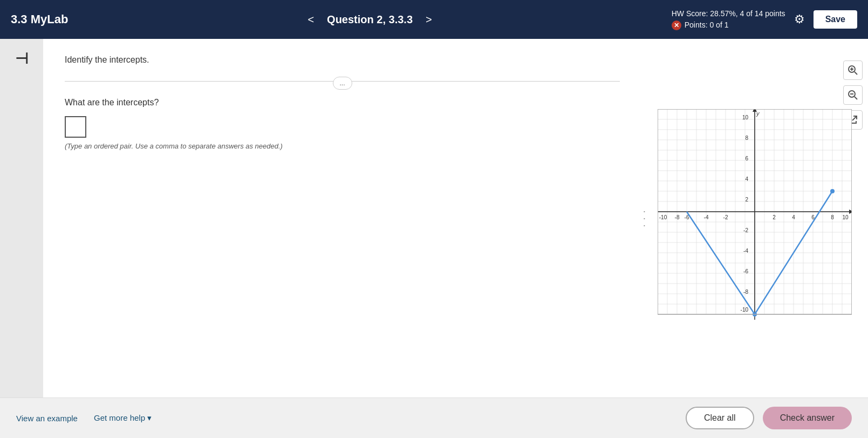 The width and height of the screenshot is (868, 438). I want to click on next-question-button: >, so click(429, 19).